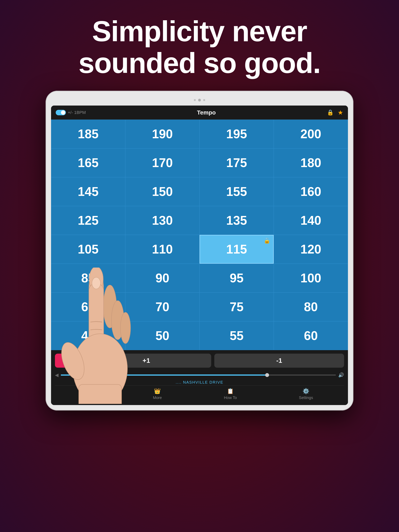  Describe the element at coordinates (88, 249) in the screenshot. I see `tempo-cell-105: 105` at that location.